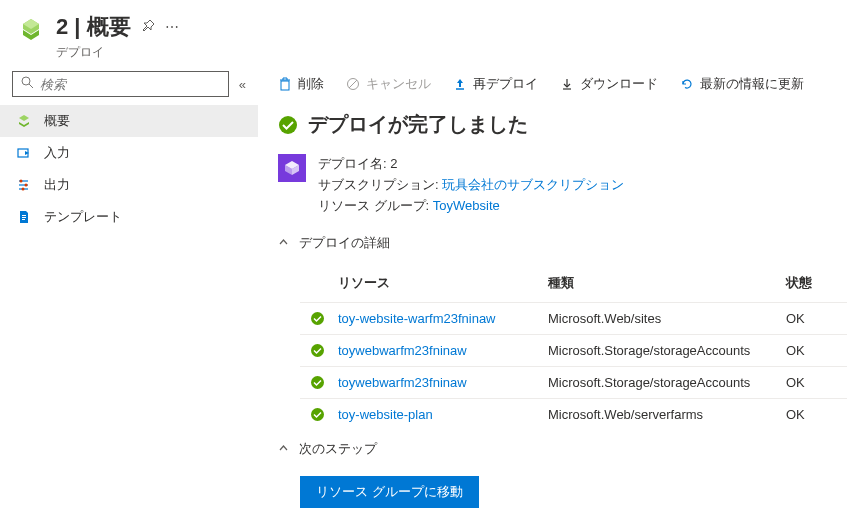 Image resolution: width=867 pixels, height=517 pixels. What do you see at coordinates (130, 84) in the screenshot?
I see `search-input` at bounding box center [130, 84].